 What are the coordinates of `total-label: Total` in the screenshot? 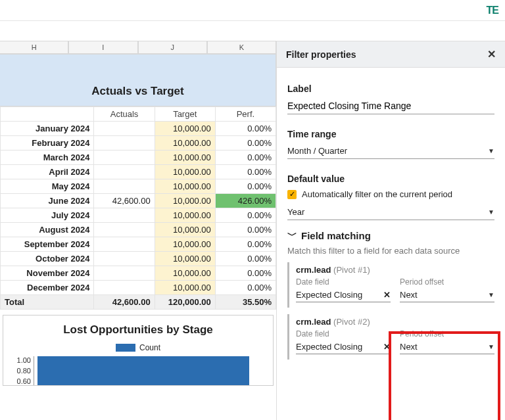 It's located at (47, 302).